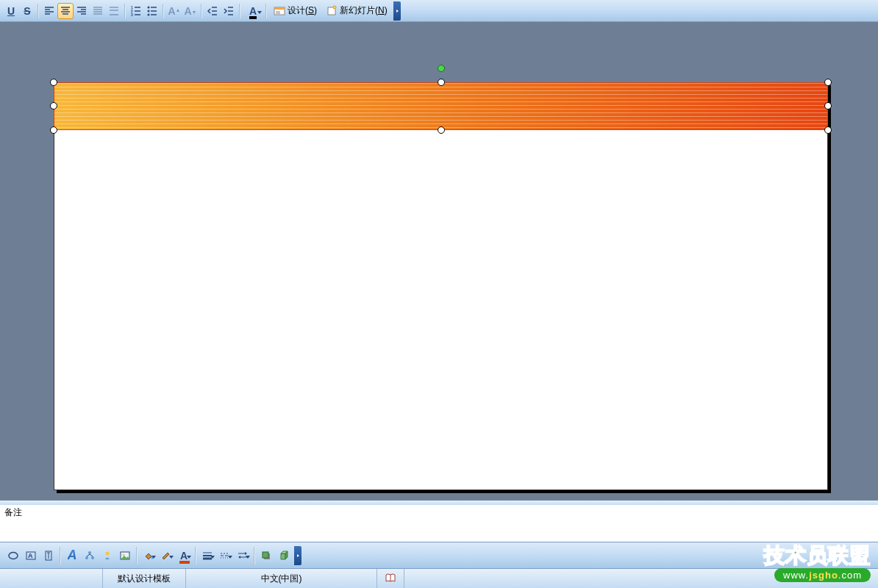  Describe the element at coordinates (207, 556) in the screenshot. I see `line-weight-button` at that location.